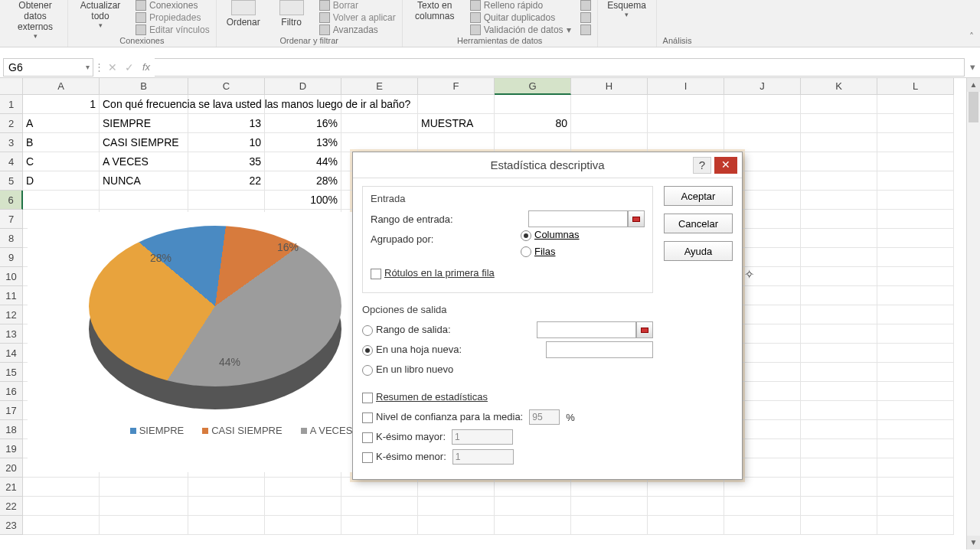 This screenshot has width=980, height=551. I want to click on help-button: Ayuda, so click(698, 251).